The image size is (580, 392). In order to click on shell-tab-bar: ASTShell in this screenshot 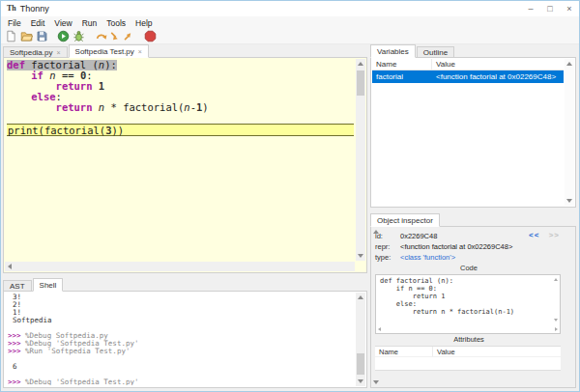, I will do `click(186, 285)`.